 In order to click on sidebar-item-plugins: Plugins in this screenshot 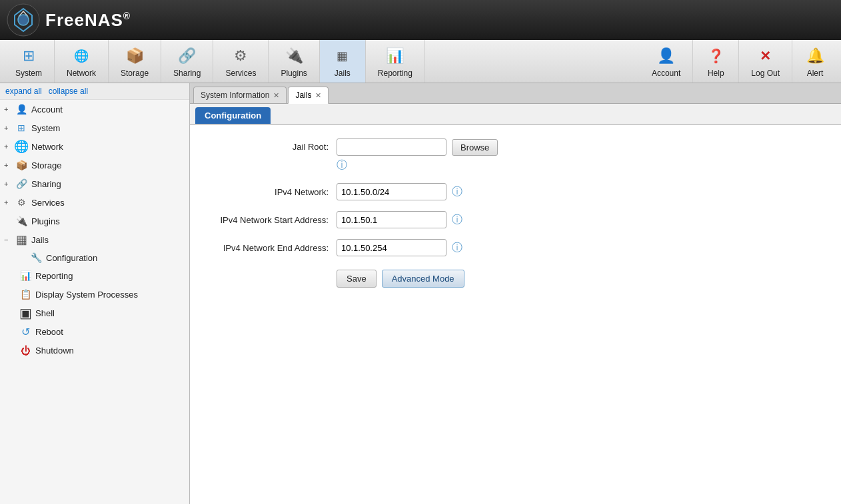, I will do `click(95, 221)`.